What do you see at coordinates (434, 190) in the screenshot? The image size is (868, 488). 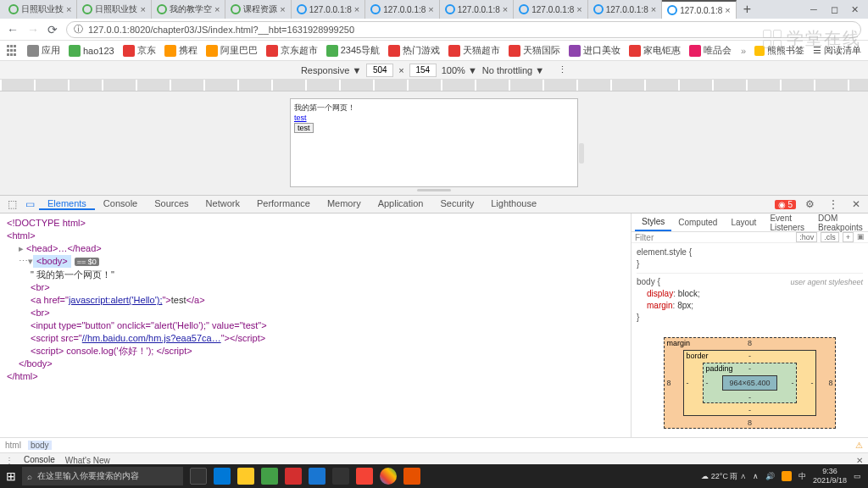 I see `drag-handle` at bounding box center [434, 190].